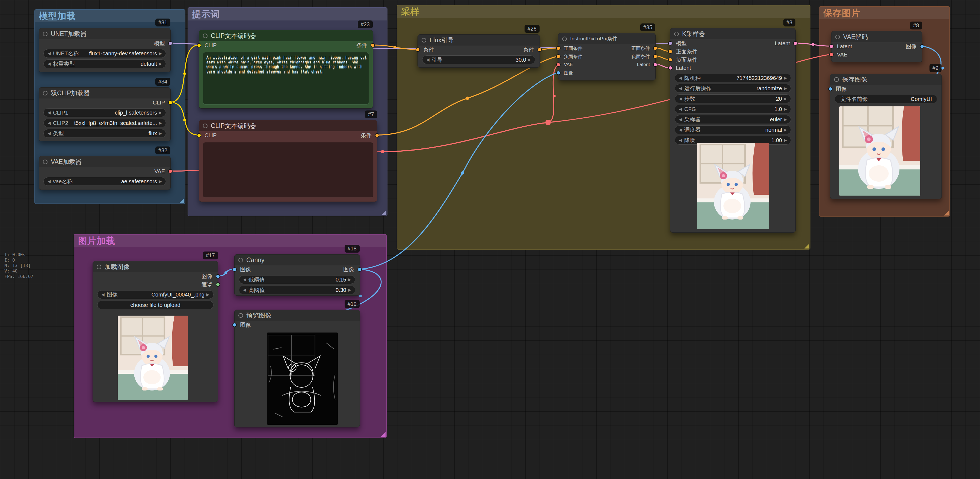  I want to click on node-dual-clip-loader: #34 双CLIP加载器 CLIP ◀ CLIP1 clip_l.safeten…, so click(105, 114).